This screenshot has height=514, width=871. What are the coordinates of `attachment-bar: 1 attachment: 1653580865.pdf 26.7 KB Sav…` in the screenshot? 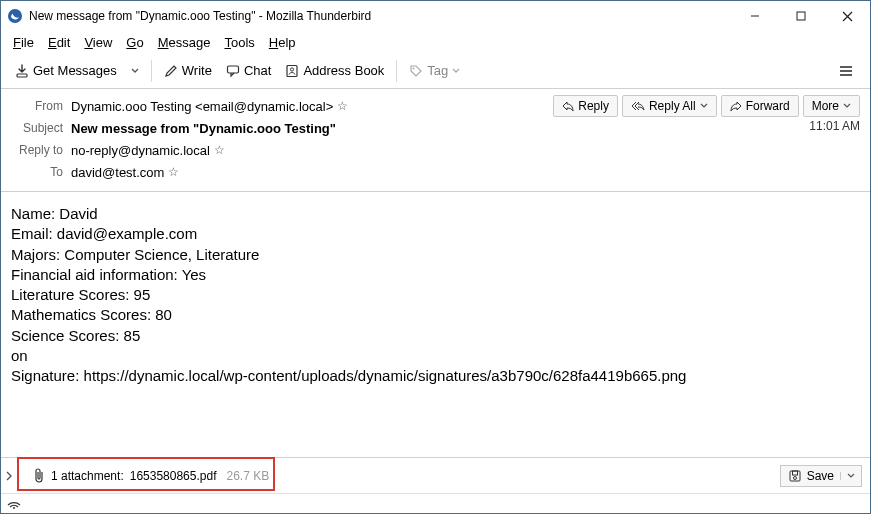 It's located at (436, 475).